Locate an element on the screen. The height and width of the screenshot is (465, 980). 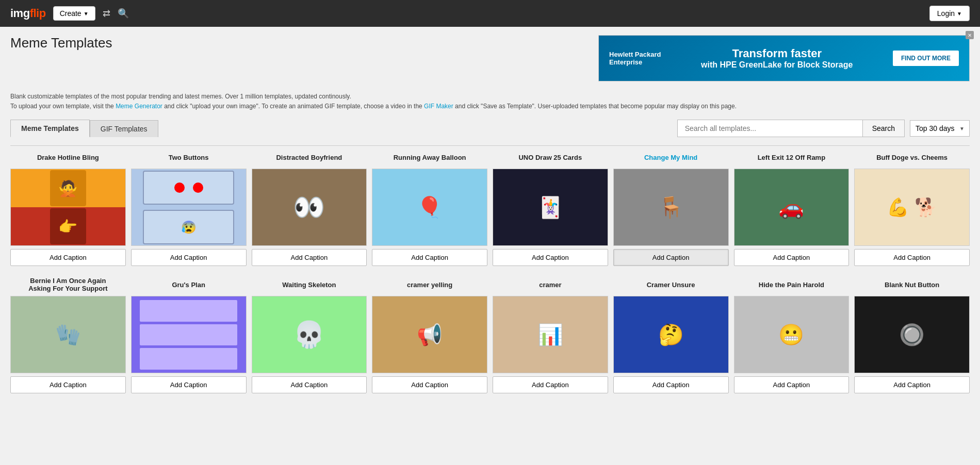
login-label: Login is located at coordinates (946, 13).